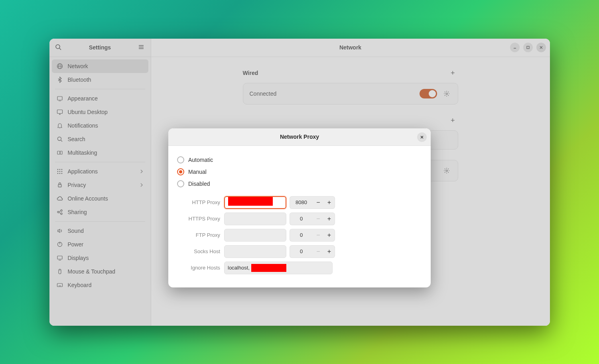  What do you see at coordinates (100, 112) in the screenshot?
I see `sidebar-item-ubuntu-desktop: Ubuntu Desktop` at bounding box center [100, 112].